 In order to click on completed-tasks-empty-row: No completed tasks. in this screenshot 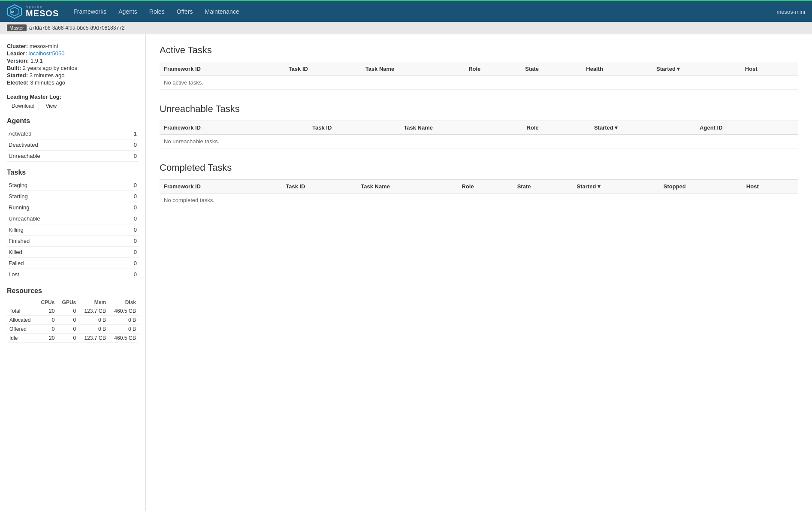, I will do `click(479, 200)`.